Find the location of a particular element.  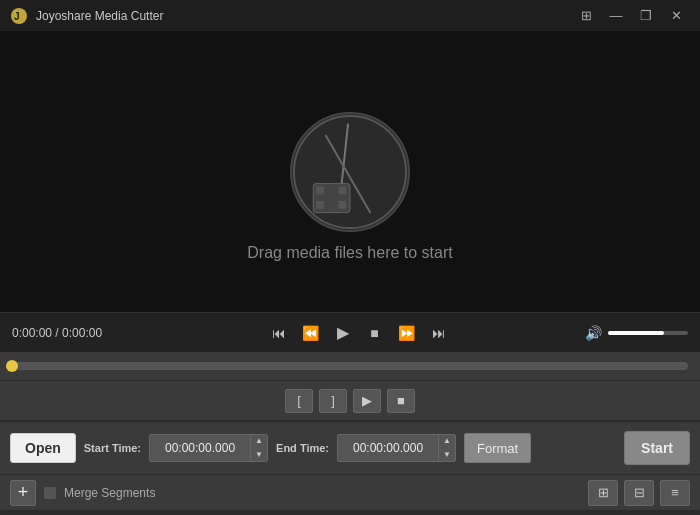

skip-back-button: ⏮ is located at coordinates (279, 333).